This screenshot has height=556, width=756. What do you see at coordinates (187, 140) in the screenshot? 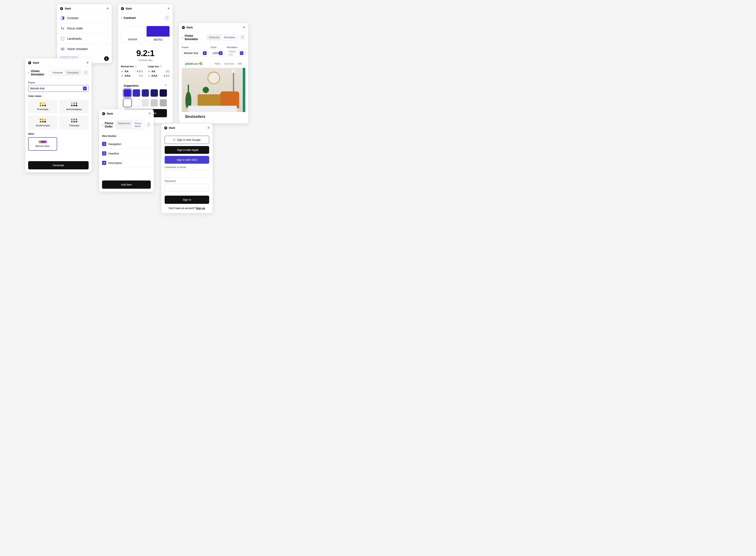
I see `google-signin-button: GSign in with Google` at bounding box center [187, 140].